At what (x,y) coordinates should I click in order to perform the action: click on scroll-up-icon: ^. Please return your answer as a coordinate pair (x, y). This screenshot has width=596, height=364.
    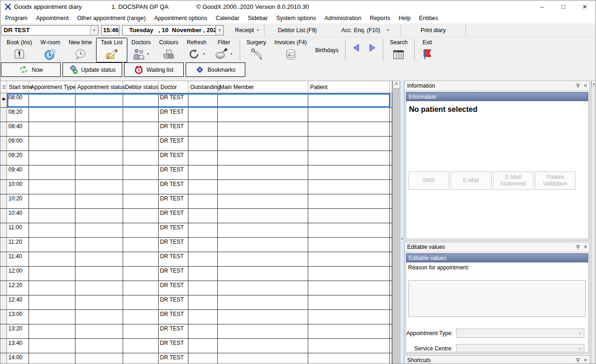
    Looking at the image, I should click on (396, 85).